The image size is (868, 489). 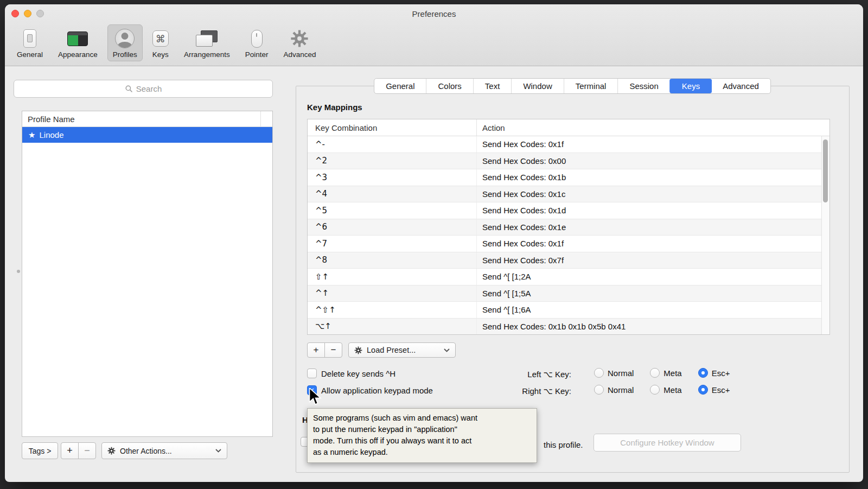 What do you see at coordinates (564, 178) in the screenshot?
I see `key-mapping-row: ^3Send Hex Codes: 0x1b` at bounding box center [564, 178].